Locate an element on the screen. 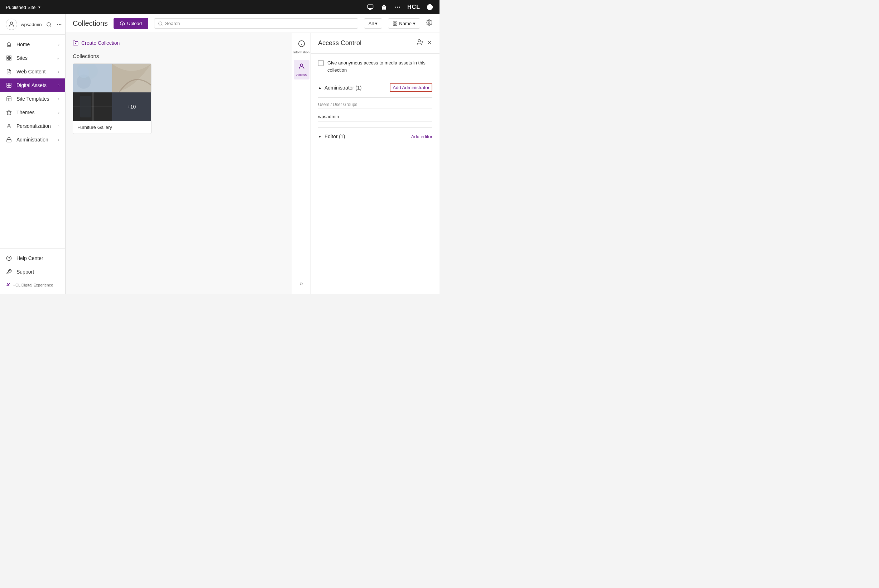 The width and height of the screenshot is (879, 588). administrator-section-left: ▲ Administrator (1) is located at coordinates (340, 88).